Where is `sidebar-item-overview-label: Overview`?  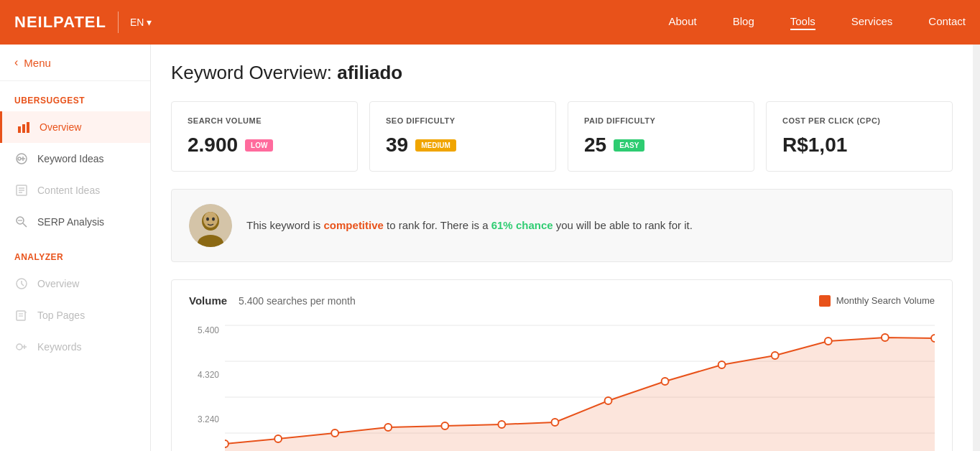
sidebar-item-overview-label: Overview is located at coordinates (60, 127).